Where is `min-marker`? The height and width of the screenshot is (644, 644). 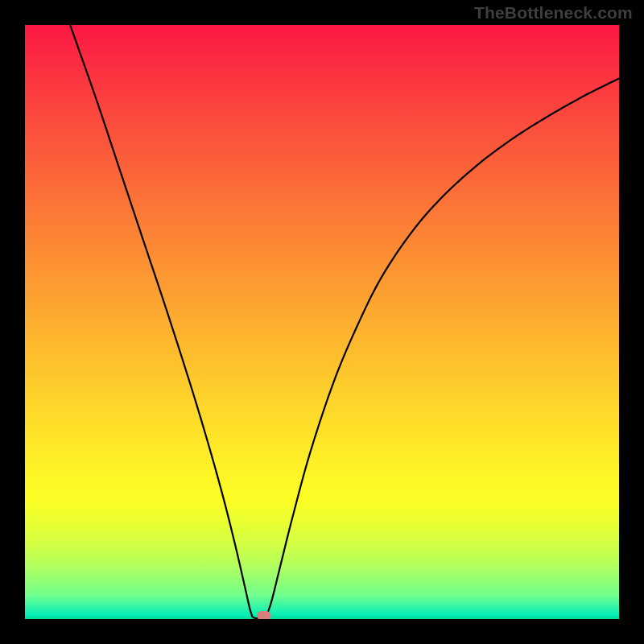
min-marker is located at coordinates (264, 615).